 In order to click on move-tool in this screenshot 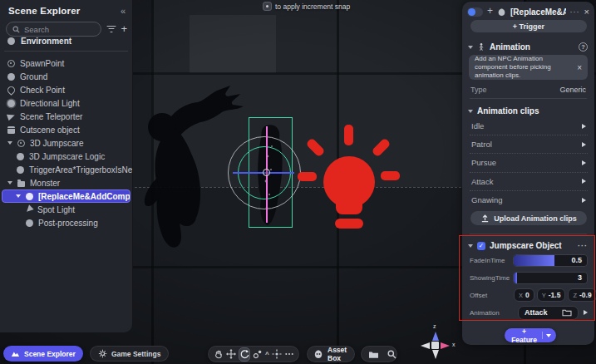, I will do `click(231, 354)`.